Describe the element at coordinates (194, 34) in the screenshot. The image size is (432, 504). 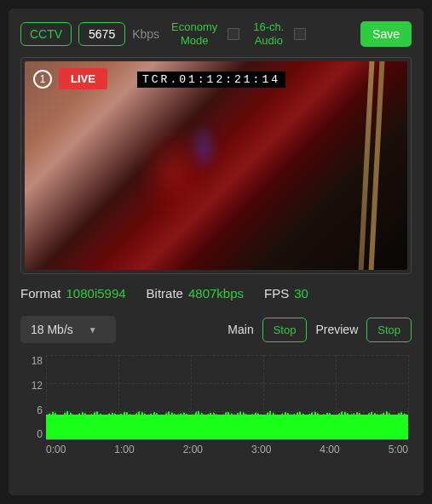
I see `economy-mode-label: EconomyMode` at that location.